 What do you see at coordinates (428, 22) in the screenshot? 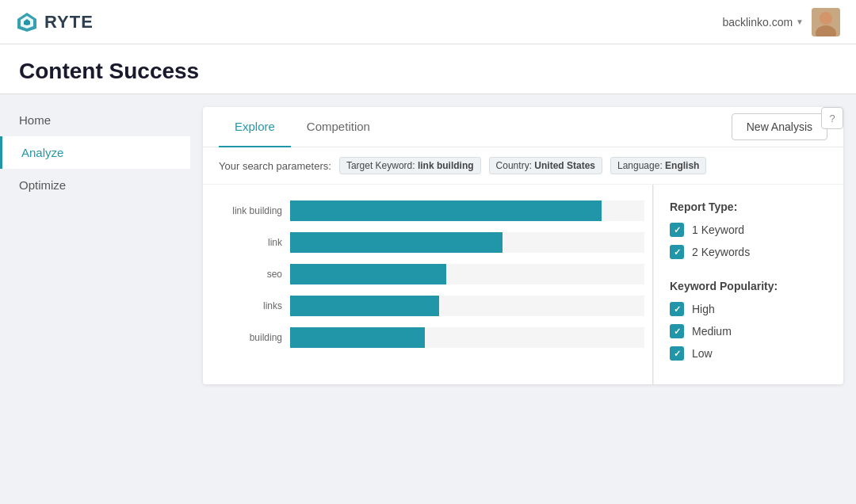
I see `top-nav: RYTE backlinko.com ▼` at bounding box center [428, 22].